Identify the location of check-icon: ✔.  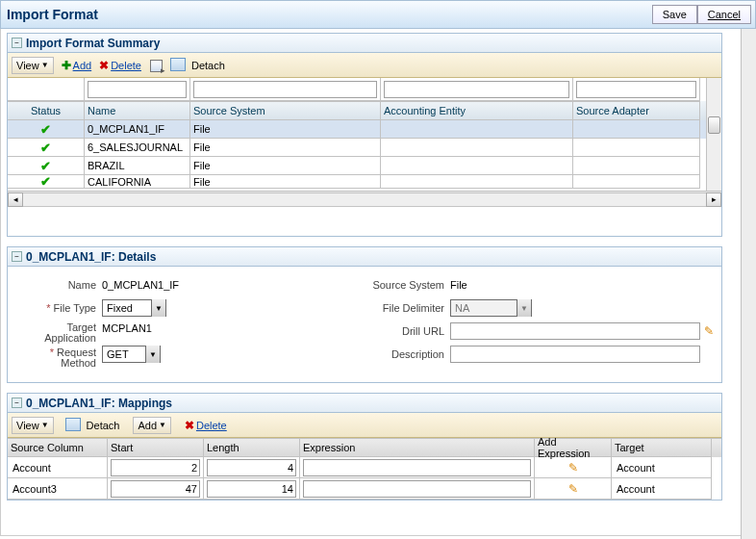
(46, 166).